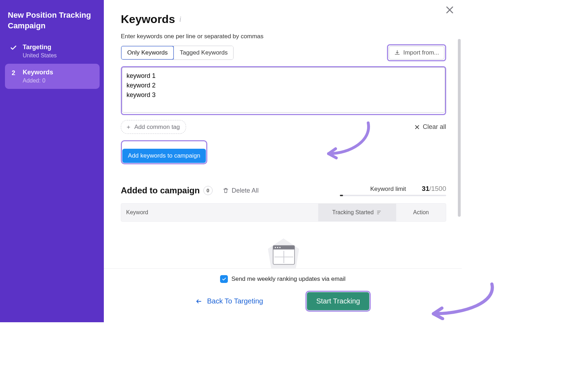 Image resolution: width=567 pixels, height=392 pixels. I want to click on step-sub: Added: 0, so click(38, 81).